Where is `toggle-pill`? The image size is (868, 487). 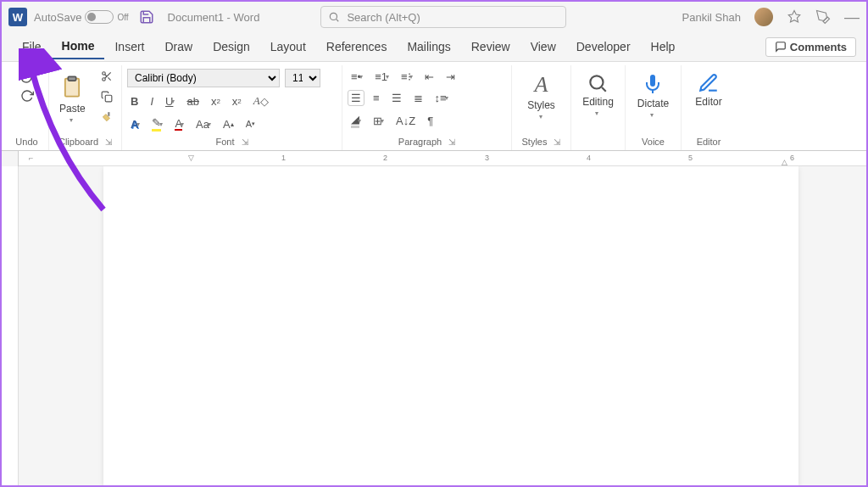
toggle-pill is located at coordinates (99, 17).